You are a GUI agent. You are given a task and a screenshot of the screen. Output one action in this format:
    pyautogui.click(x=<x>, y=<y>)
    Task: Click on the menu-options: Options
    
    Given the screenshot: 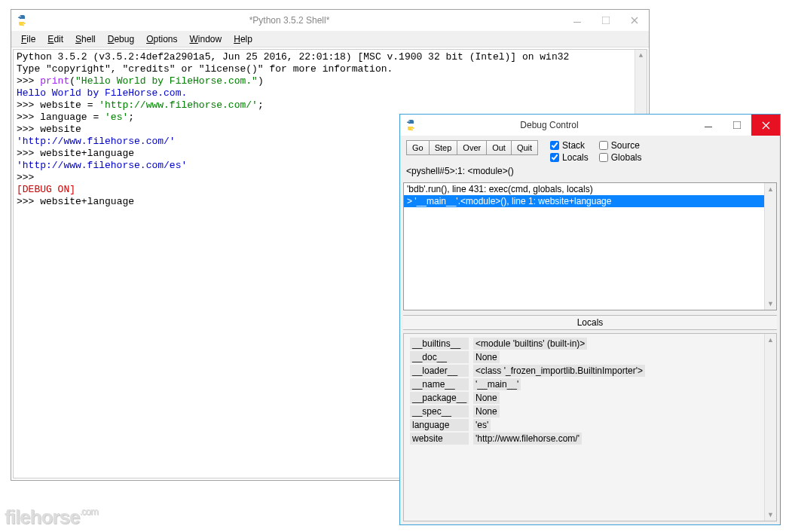 What is the action you would take?
    pyautogui.click(x=161, y=39)
    